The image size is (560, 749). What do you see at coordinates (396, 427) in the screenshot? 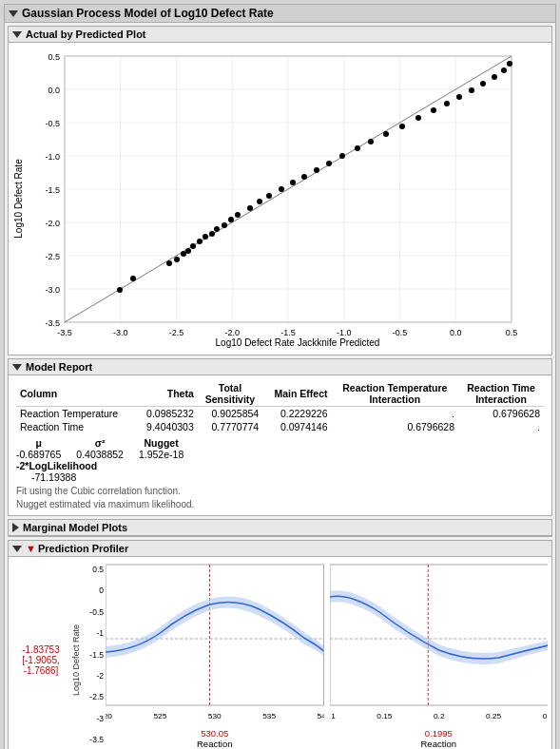
I see `row2-rt-interaction: 0.6796628` at bounding box center [396, 427].